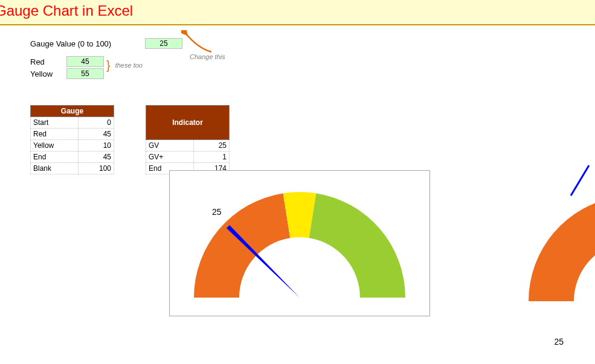  Describe the element at coordinates (48, 74) in the screenshot. I see `yellow-label: Yellow` at that location.